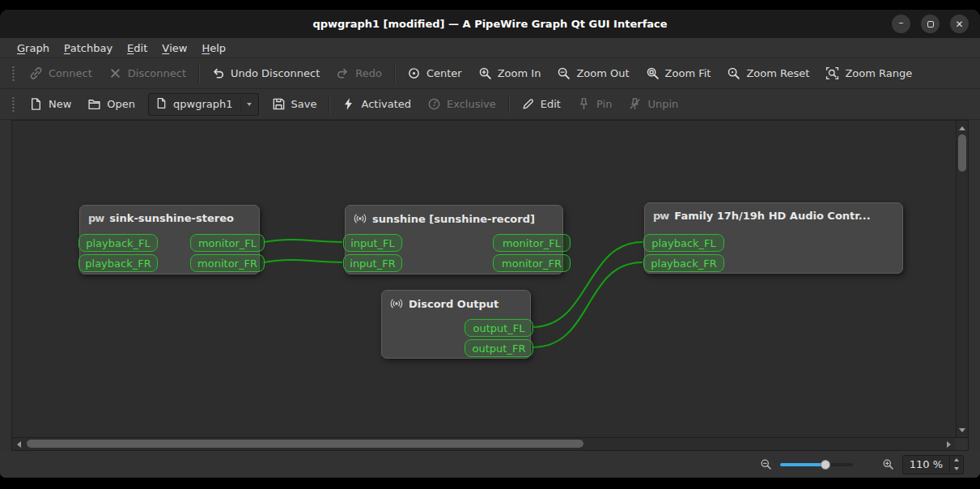 The height and width of the screenshot is (489, 980). I want to click on node-header: pw sink-sunshine-stereo, so click(170, 215).